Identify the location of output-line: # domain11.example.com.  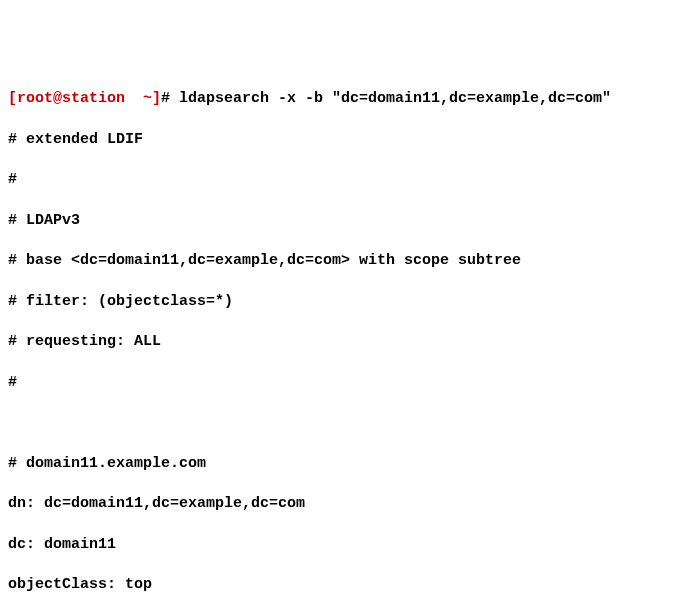
(345, 464).